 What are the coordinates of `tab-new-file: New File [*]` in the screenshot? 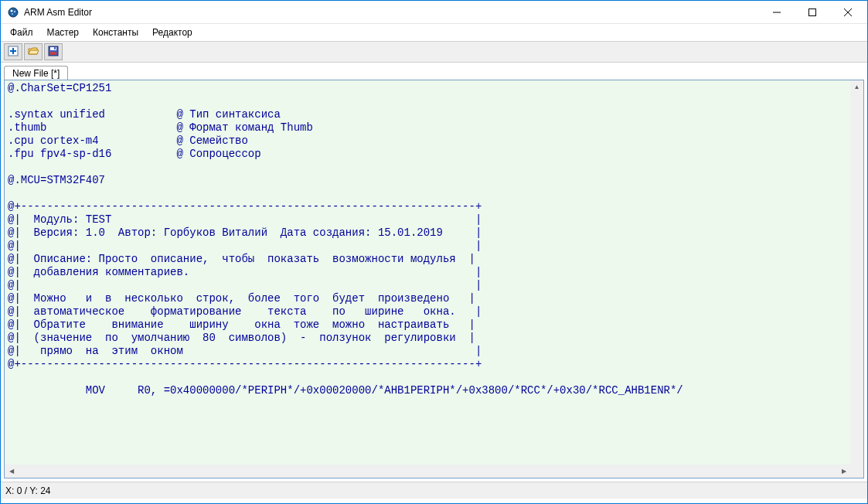 It's located at (36, 73).